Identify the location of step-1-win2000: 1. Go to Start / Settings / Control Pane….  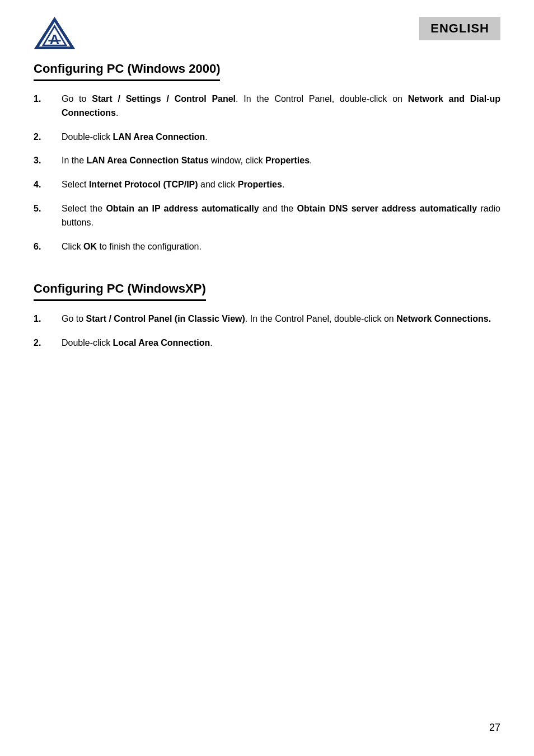
(267, 106).